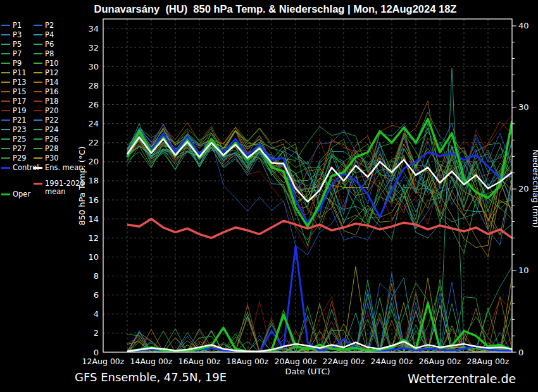  Describe the element at coordinates (46, 82) in the screenshot. I see `legend-item-P14: P14` at that location.